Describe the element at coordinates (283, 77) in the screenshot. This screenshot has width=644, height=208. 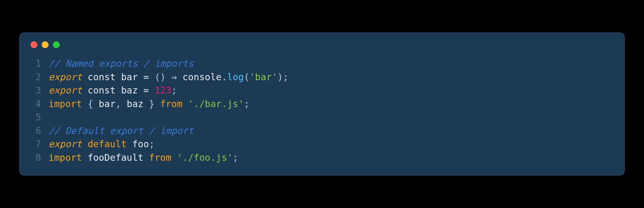
I see `code-token: );` at that location.